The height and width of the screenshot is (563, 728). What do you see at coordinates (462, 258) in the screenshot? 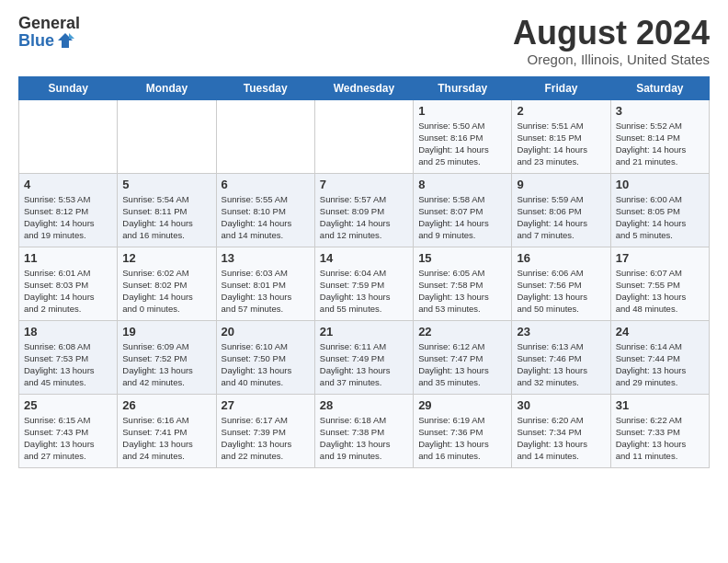
I see `day-number: 15` at bounding box center [462, 258].